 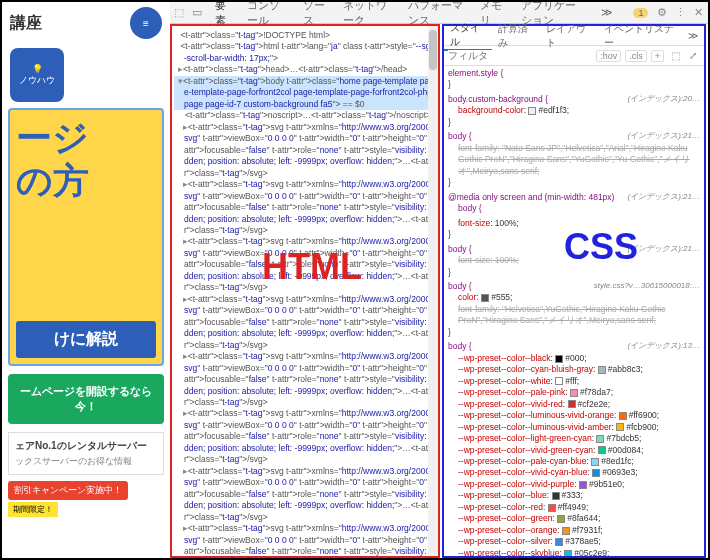 What do you see at coordinates (574, 204) in the screenshot?
I see `css-rule: @media only screen and (min-width: 481px…` at bounding box center [574, 204].